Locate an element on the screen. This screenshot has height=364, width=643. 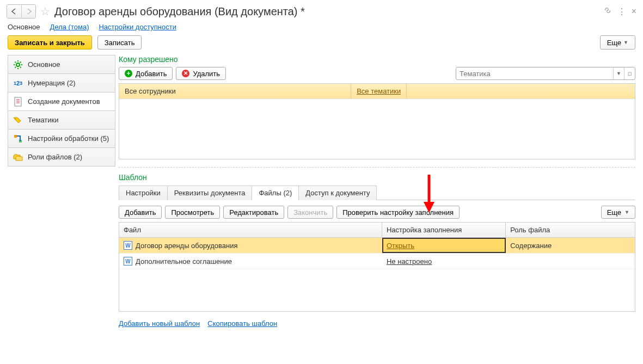
separator is located at coordinates (377, 168).